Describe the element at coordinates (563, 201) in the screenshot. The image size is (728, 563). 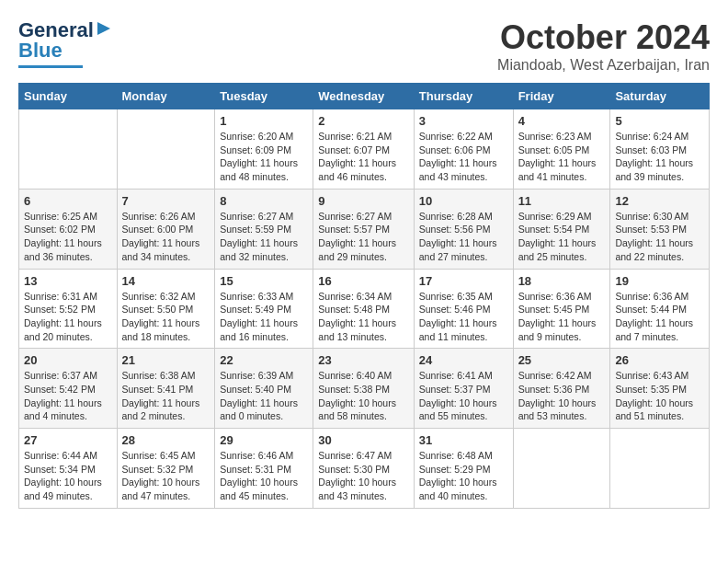
I see `day-number: 11` at that location.